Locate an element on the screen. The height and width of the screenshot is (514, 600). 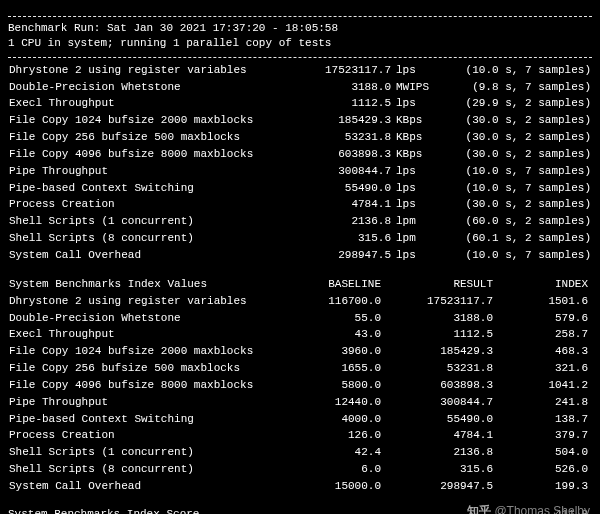
index-baseline: 12440.0 is located at coordinates (336, 402).